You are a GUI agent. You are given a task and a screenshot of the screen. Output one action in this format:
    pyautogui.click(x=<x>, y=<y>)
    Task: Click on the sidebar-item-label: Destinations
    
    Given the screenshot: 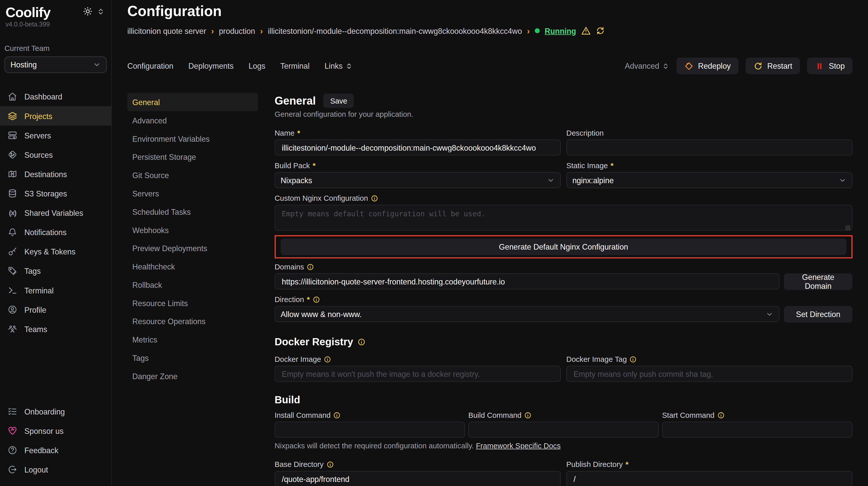 What is the action you would take?
    pyautogui.click(x=46, y=174)
    